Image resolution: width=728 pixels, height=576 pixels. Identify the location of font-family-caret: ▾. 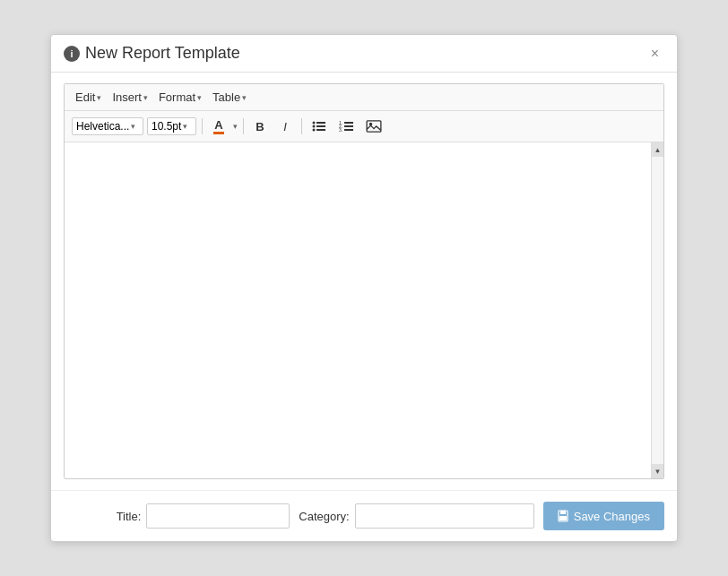
(133, 126).